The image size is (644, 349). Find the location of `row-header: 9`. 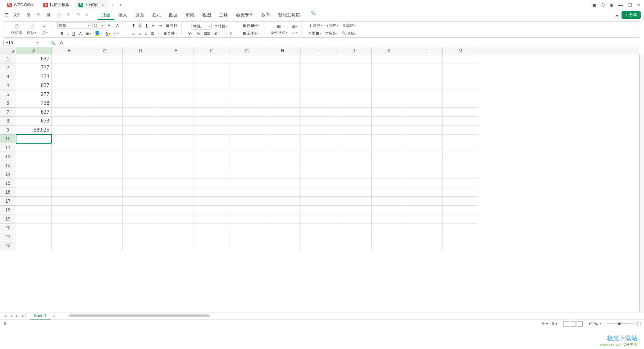

row-header: 9 is located at coordinates (8, 130).